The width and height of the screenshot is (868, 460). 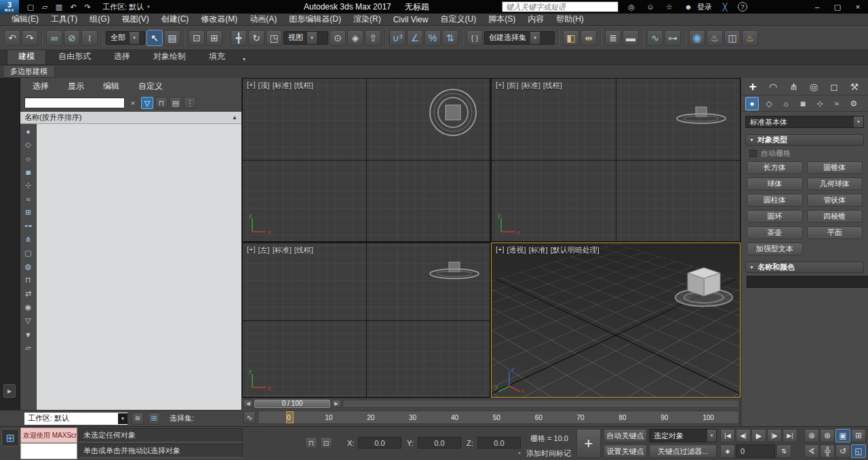 I want to click on lock-cell-editing-icon: ⊓, so click(x=28, y=280).